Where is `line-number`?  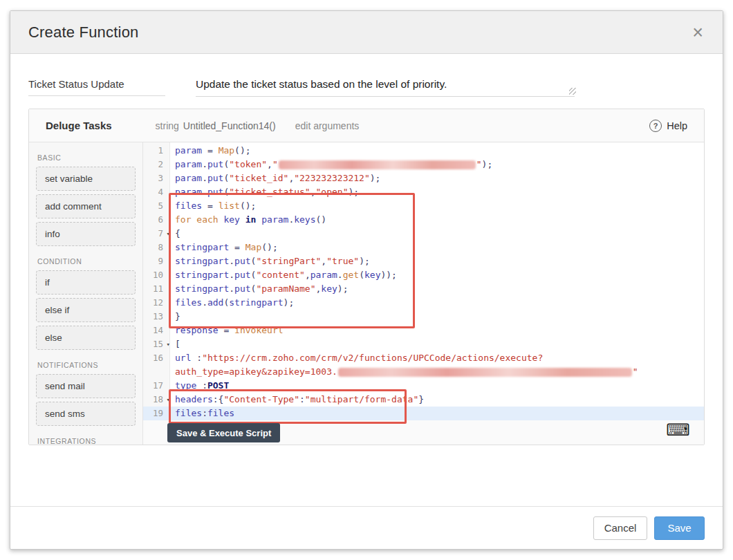
line-number is located at coordinates (156, 372).